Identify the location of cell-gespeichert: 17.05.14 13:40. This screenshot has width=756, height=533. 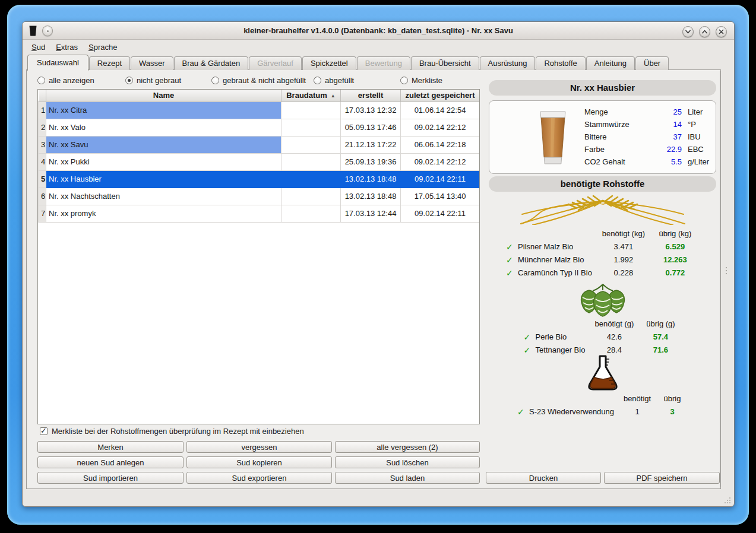
(441, 196).